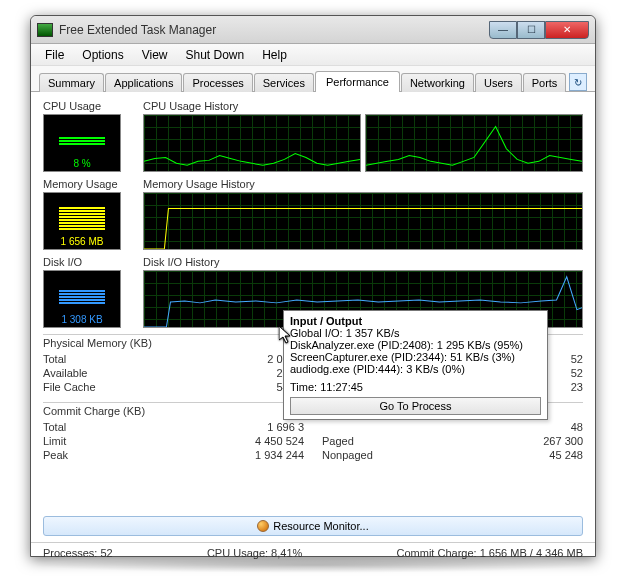 Image resolution: width=624 pixels, height=581 pixels. What do you see at coordinates (566, 455) in the screenshot?
I see `nonpaged-v: 45 248` at bounding box center [566, 455].